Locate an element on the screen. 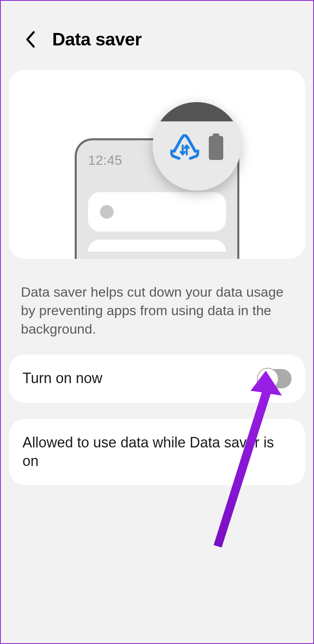 Image resolution: width=314 pixels, height=644 pixels. back-button is located at coordinates (31, 39).